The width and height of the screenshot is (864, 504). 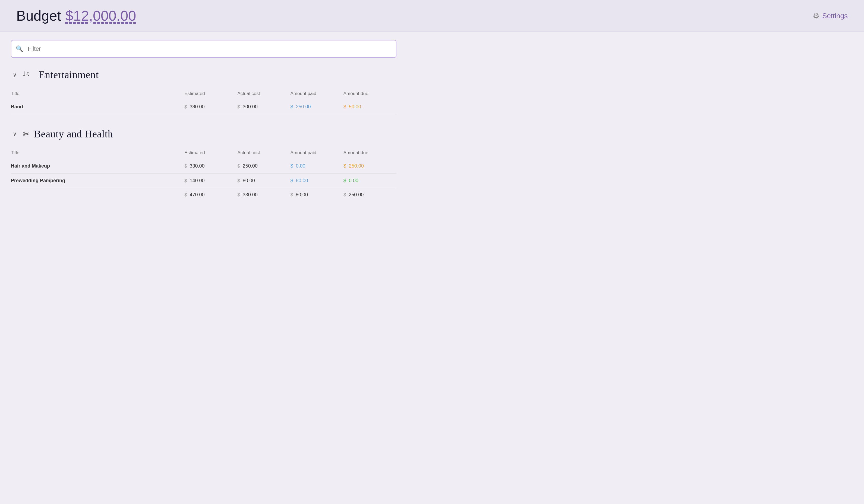 I want to click on row-amount-due: $50.00, so click(x=370, y=107).